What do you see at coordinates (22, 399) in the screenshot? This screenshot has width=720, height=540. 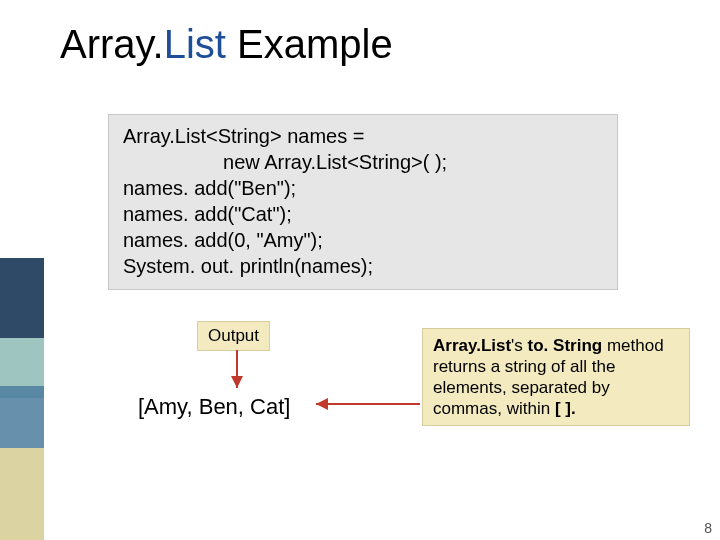 I see `decorative-sidebar` at bounding box center [22, 399].